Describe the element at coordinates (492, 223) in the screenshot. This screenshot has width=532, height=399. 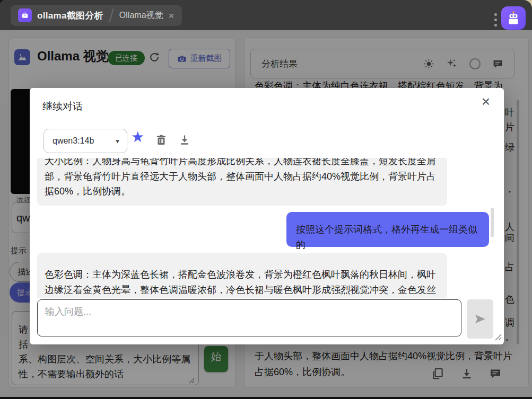
I see `chat-scrollbar-thumb` at that location.